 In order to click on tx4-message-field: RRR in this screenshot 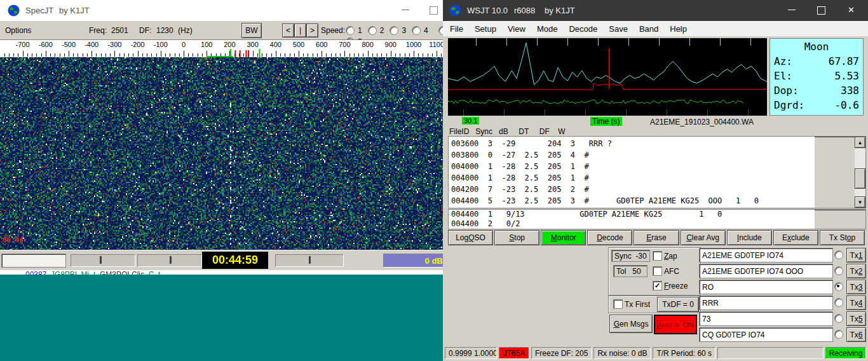, I will do `click(766, 303)`.